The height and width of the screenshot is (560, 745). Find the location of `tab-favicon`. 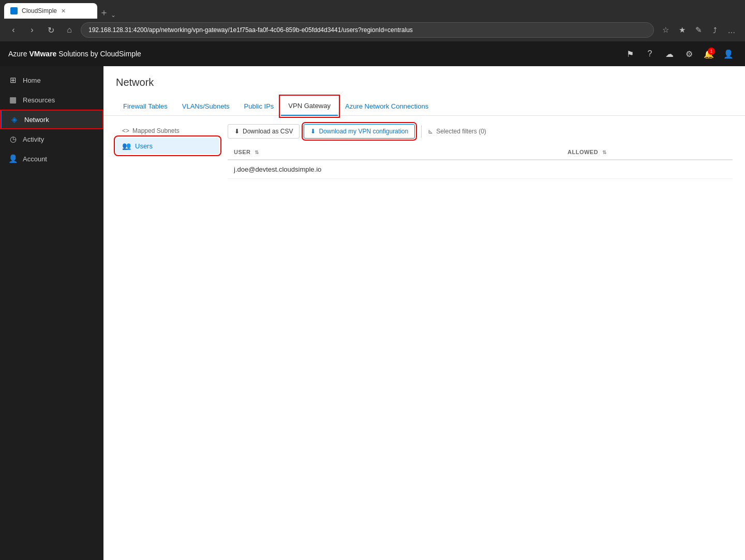

tab-favicon is located at coordinates (14, 11).